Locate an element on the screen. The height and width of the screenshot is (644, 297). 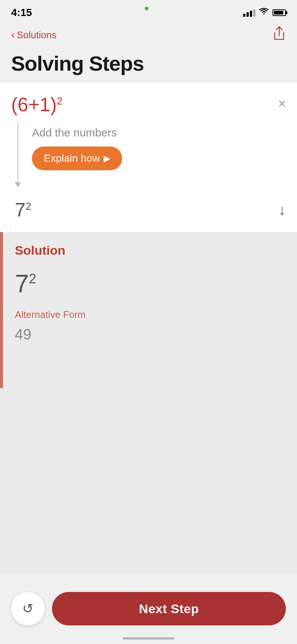
nav-bar: ‹ Solutions is located at coordinates (148, 35).